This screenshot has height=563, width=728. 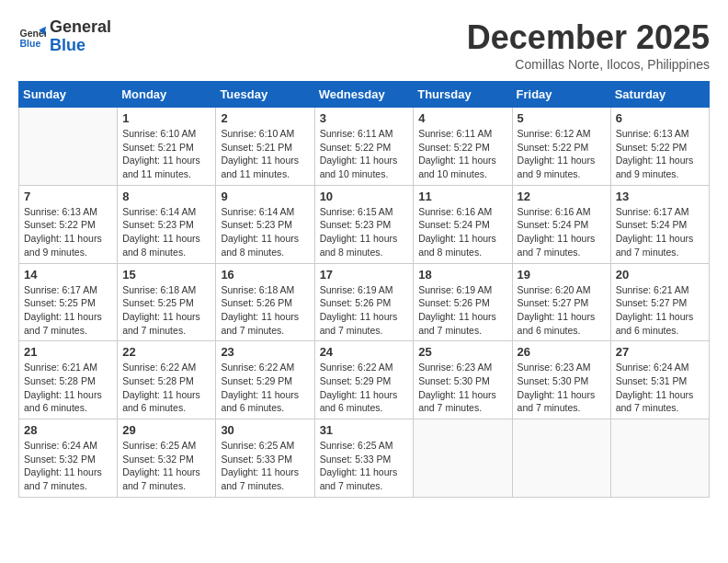 What do you see at coordinates (463, 302) in the screenshot?
I see `calendar-cell: 18Sunrise: 6:19 AMSunset: 5:26 PMDayligh…` at bounding box center [463, 302].